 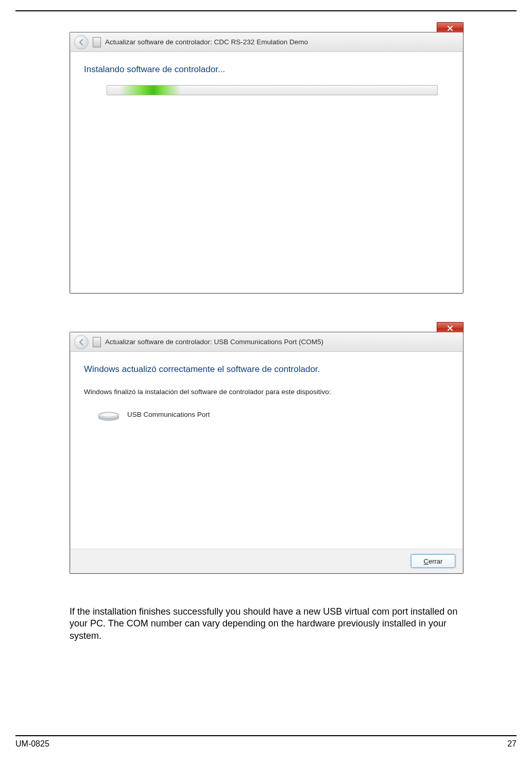 I want to click on success-heading: Windows actualizó correctamente el softw…, so click(x=267, y=369).